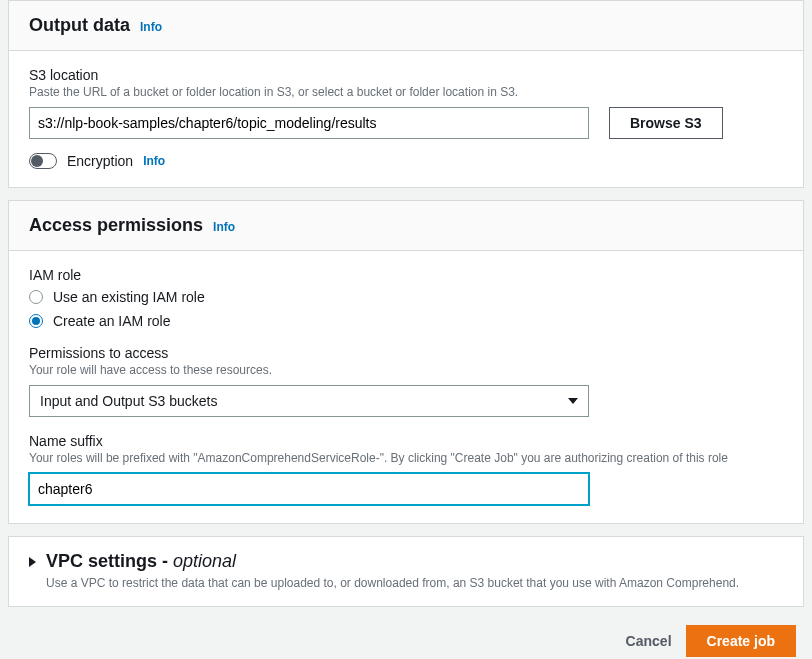  What do you see at coordinates (406, 353) in the screenshot?
I see `permissions-access-label: Permissions to access` at bounding box center [406, 353].